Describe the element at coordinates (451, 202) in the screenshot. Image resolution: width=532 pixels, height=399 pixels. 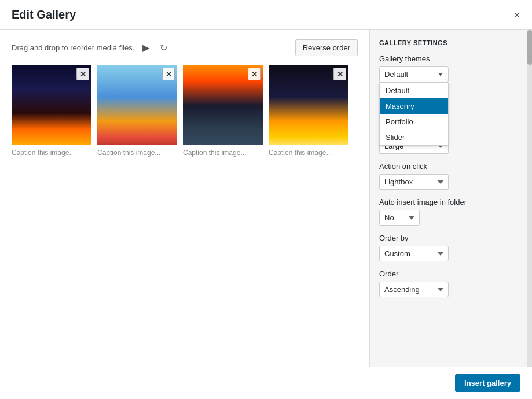
I see `auto-insert-label: Auto insert image in folder` at that location.